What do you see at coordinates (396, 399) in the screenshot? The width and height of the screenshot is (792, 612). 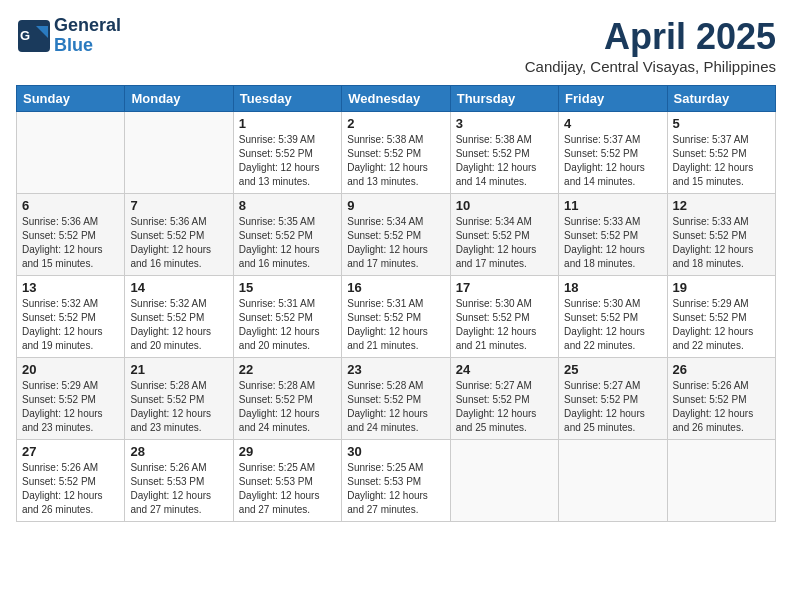 I see `calendar-cell: 23Sunrise: 5:28 AM Sunset: 5:52 PM Dayli…` at bounding box center [396, 399].